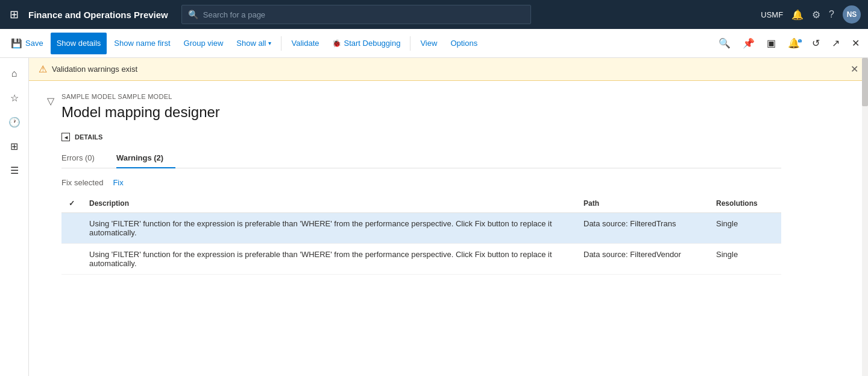  What do you see at coordinates (794, 43) in the screenshot?
I see `badge-container: 🔔 1` at bounding box center [794, 43].